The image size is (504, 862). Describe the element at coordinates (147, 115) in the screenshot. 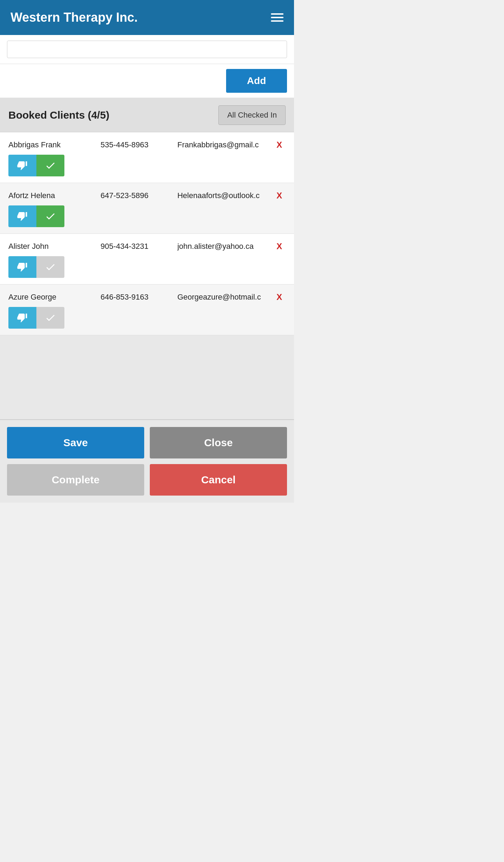

I see `booked-clients-header: Booked Clients (4/5) All Checked In` at that location.